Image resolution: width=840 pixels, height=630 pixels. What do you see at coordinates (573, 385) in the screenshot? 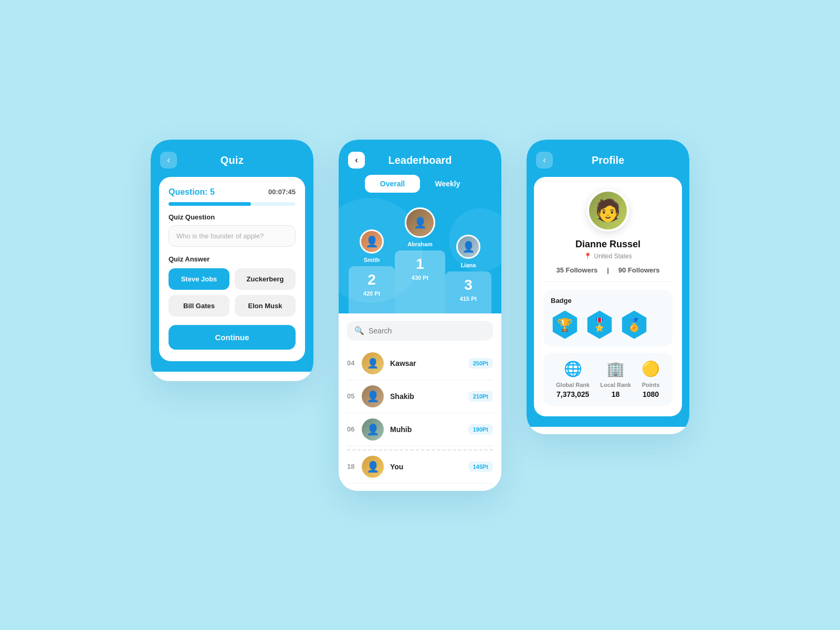
I see `stat-global-rank-label: Global Rank` at bounding box center [573, 385].